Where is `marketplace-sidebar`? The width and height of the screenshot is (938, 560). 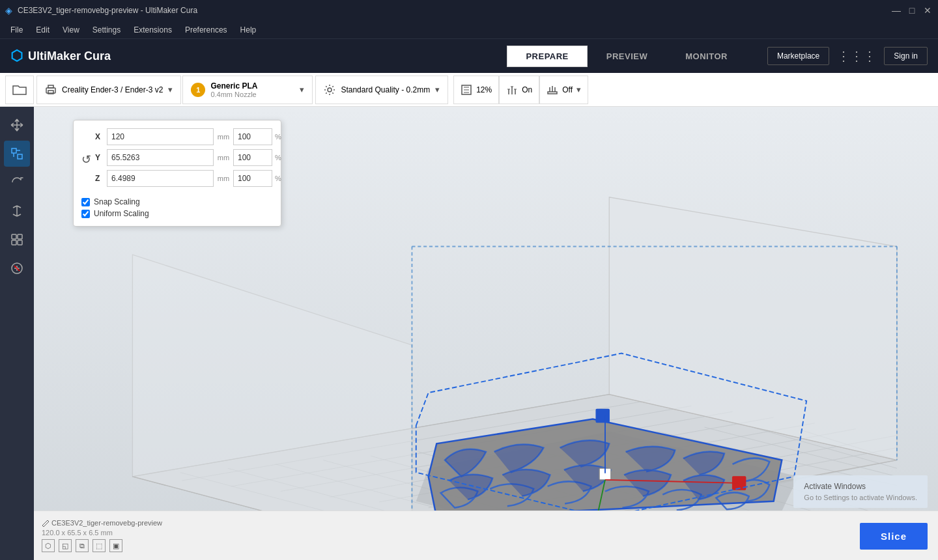 marketplace-sidebar is located at coordinates (17, 240).